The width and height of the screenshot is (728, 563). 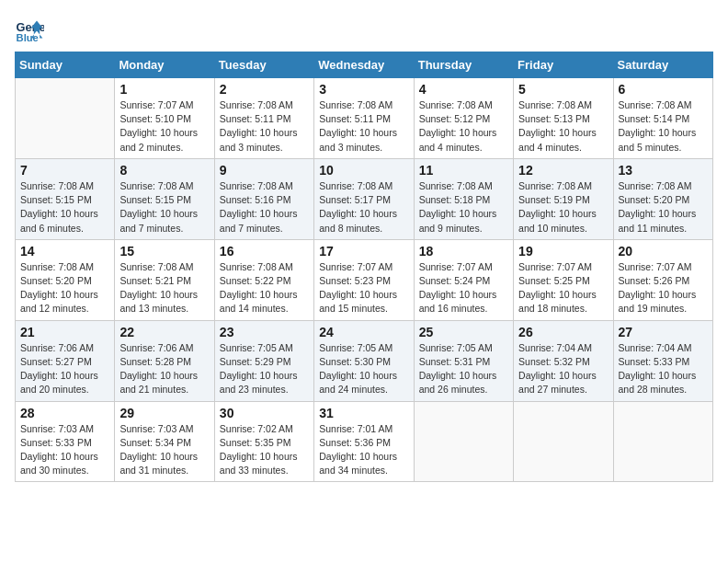 I want to click on calendar-cell: 20Sunrise: 7:07 AMSunset: 5:26 PMDayligh…, so click(x=663, y=280).